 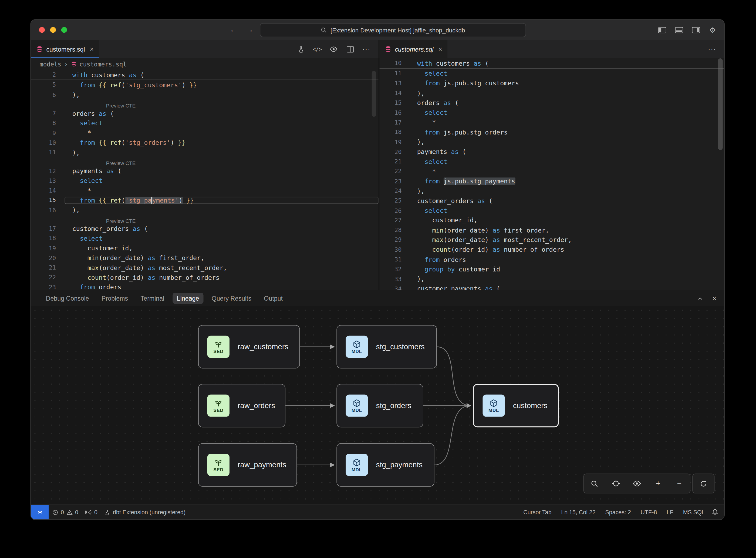 I want to click on code-line: 30 count(order_id) as number_of_orders, so click(x=552, y=250).